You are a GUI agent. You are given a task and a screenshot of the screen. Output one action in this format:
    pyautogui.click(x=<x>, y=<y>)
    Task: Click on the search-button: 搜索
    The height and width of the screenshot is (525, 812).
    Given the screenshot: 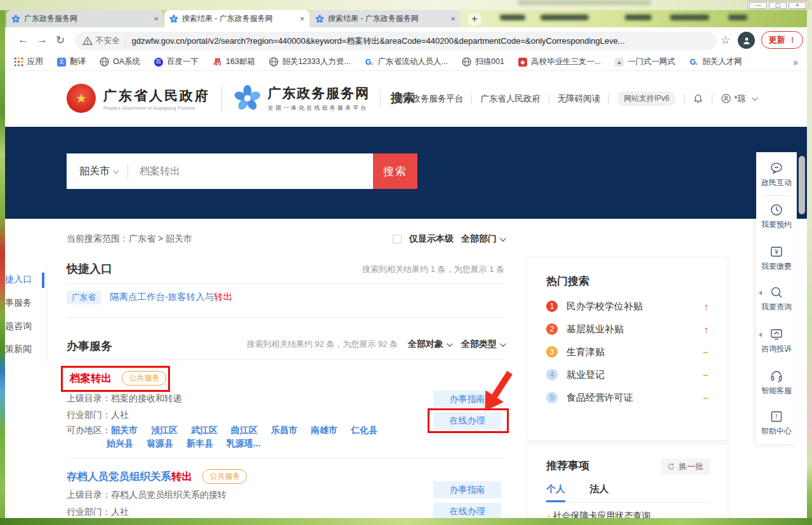 What is the action you would take?
    pyautogui.click(x=395, y=171)
    